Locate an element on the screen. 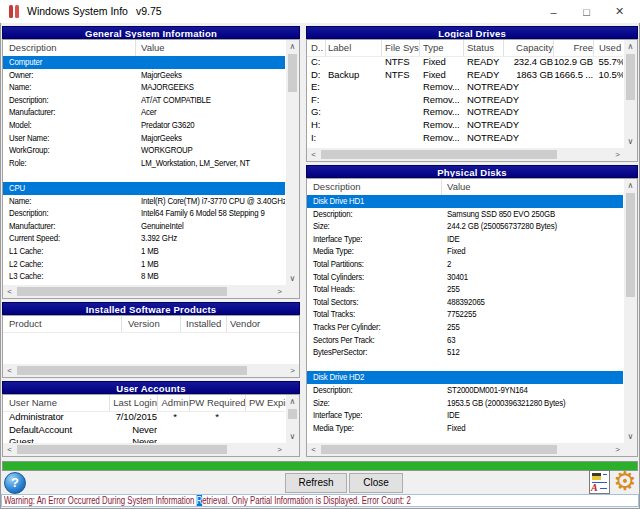  column-header-used: Used is located at coordinates (612, 48).